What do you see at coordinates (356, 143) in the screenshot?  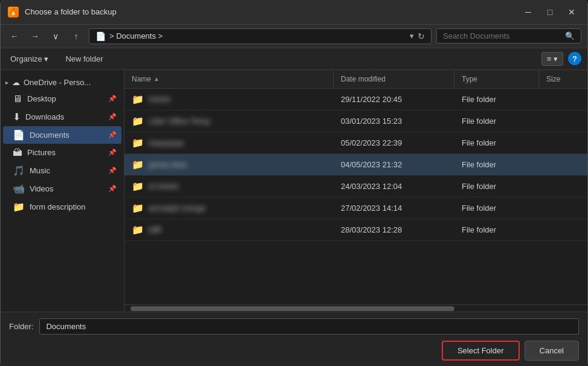 I see `table-row: 📁 haaaaaaa 05/02/2023 22:39 File folder` at bounding box center [356, 143].